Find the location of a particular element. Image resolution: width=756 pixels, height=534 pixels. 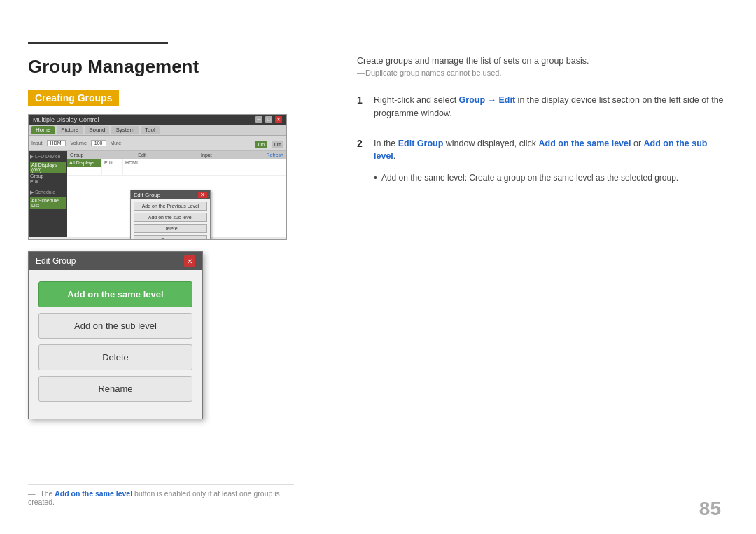

ss-main-area: Group Edit Input Refresh All Displays Ed… is located at coordinates (176, 194).